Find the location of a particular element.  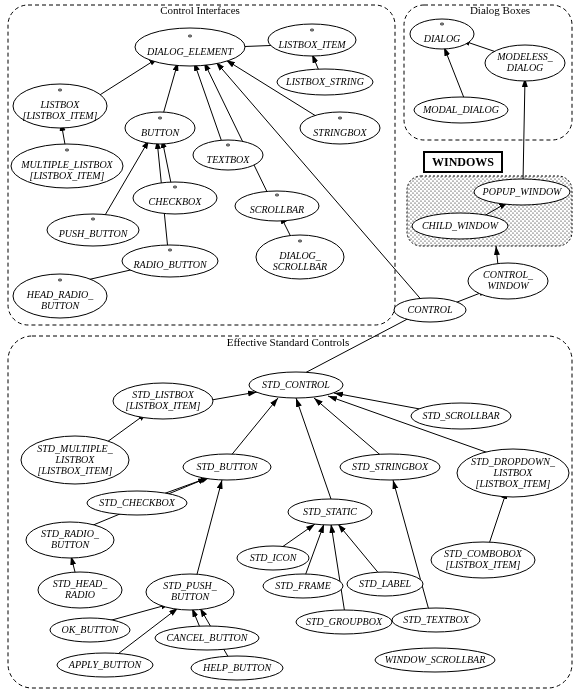

svg-text: STD_MULTIPLE_ is located at coordinates (75, 448).